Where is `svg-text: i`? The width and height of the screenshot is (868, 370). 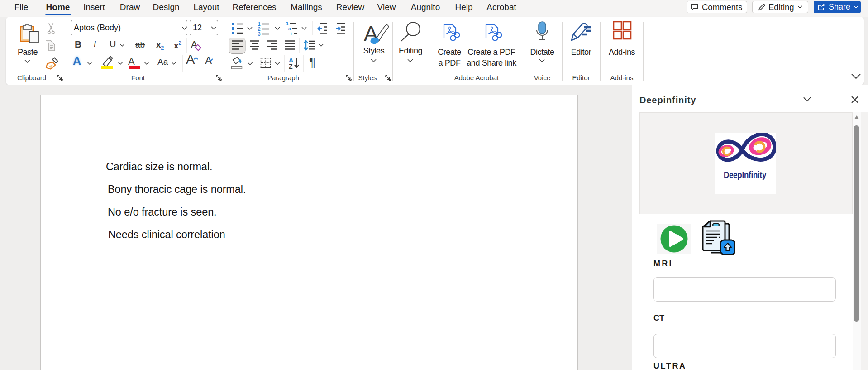
svg-text: i is located at coordinates (291, 34).